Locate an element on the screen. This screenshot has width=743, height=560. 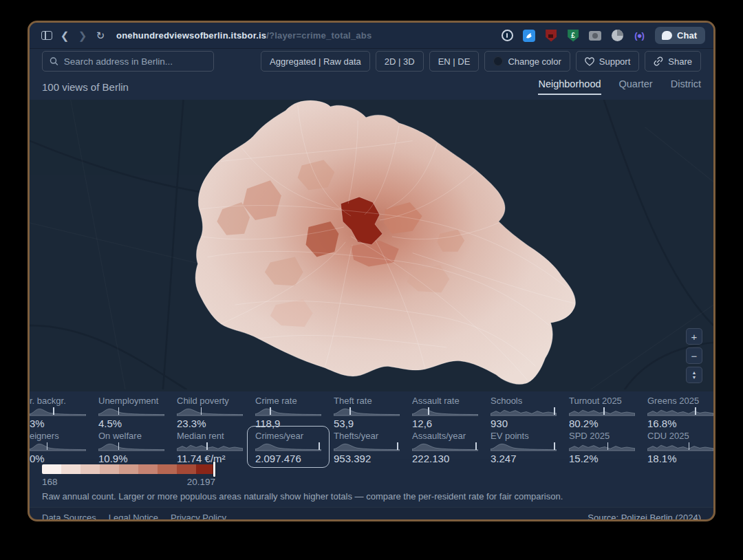
data-sources-link: Data Sources is located at coordinates (69, 517).